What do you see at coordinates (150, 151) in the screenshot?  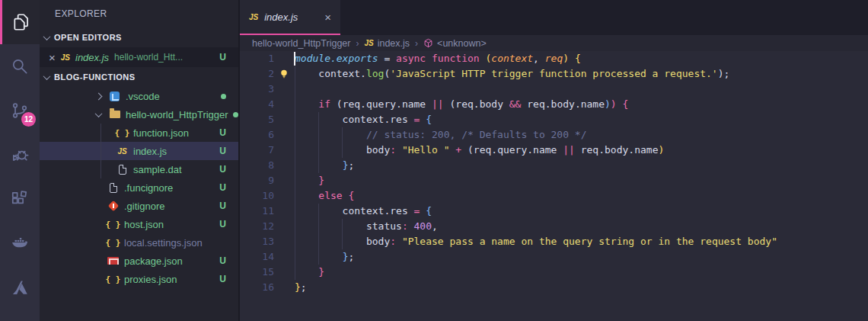 I see `file-name: index.js` at bounding box center [150, 151].